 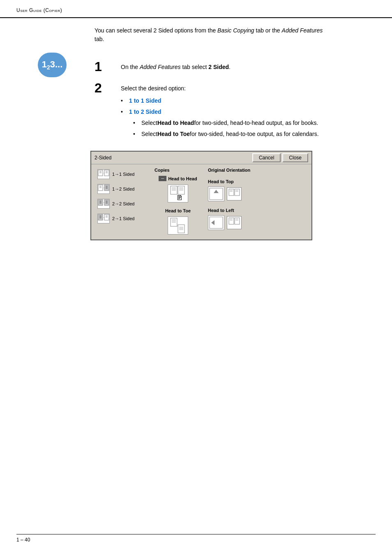 I want to click on step1-text-before: On the, so click(x=130, y=67).